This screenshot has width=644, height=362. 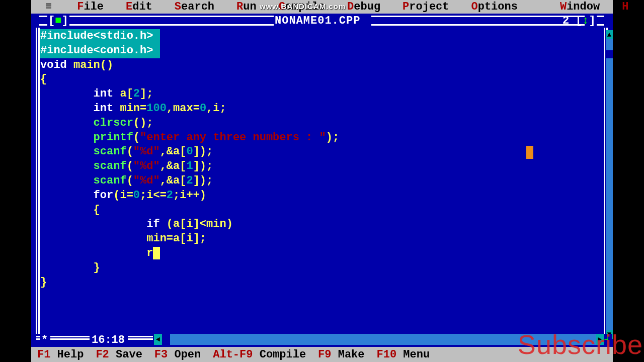 I want to click on selection: #include<stdio.h>, so click(x=100, y=36).